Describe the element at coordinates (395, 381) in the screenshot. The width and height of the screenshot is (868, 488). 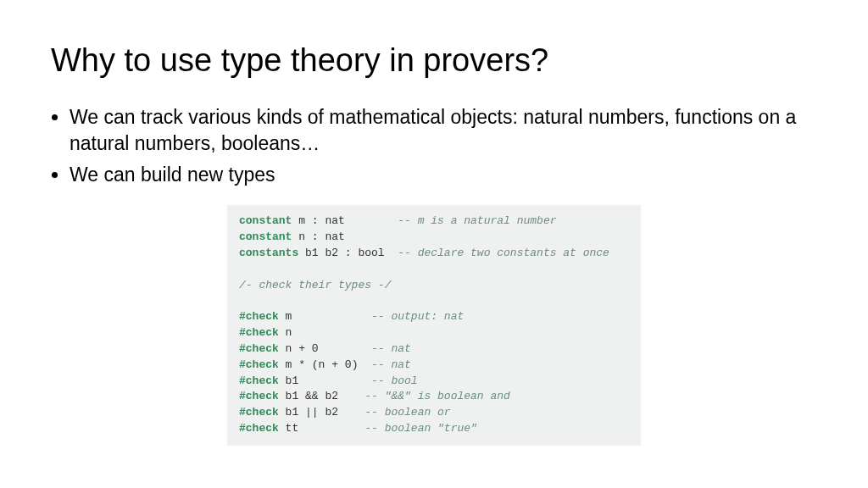
I see `code-comment: -- bool` at that location.